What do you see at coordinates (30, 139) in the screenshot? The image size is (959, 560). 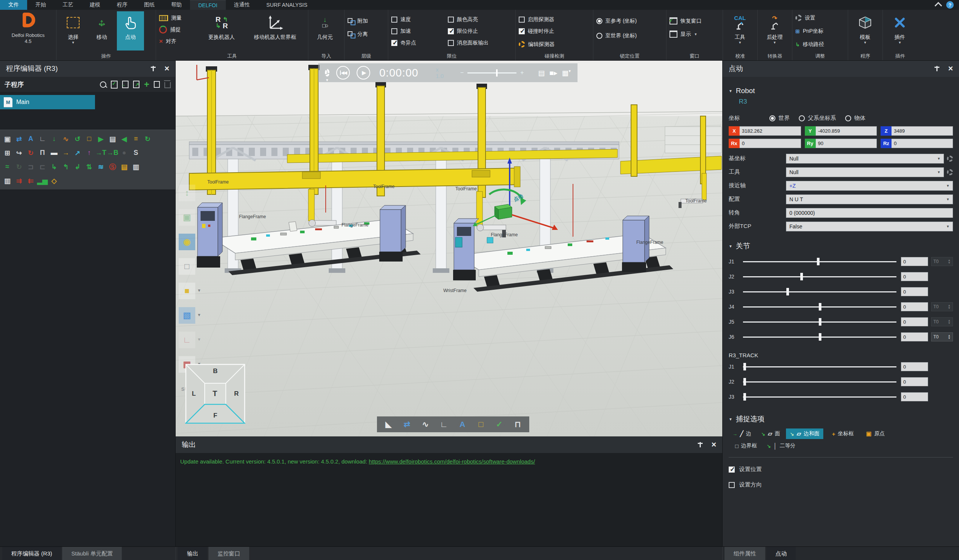 I see `program-toolbox-icon: A` at bounding box center [30, 139].